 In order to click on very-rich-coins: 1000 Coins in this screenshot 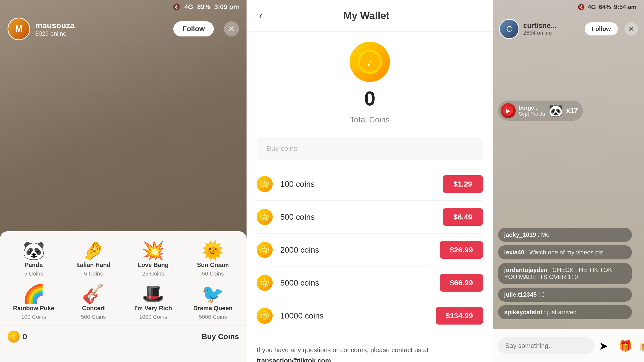, I will do `click(153, 317)`.